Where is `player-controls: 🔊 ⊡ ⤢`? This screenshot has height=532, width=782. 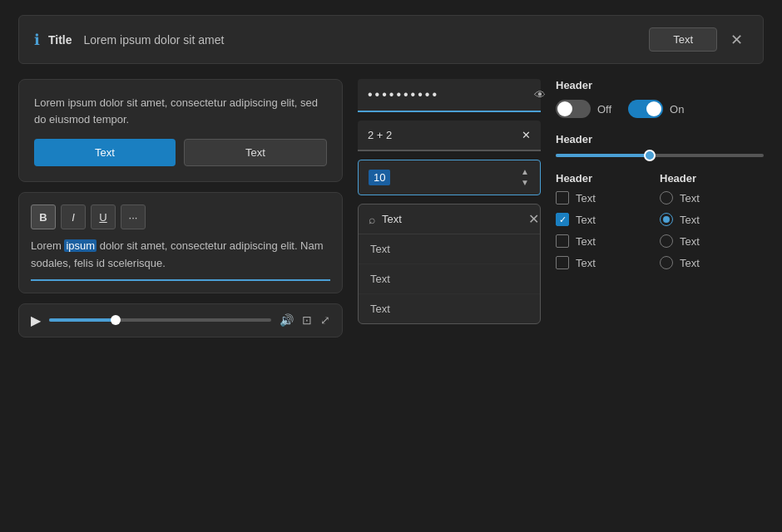
player-controls: 🔊 ⊡ ⤢ is located at coordinates (304, 320).